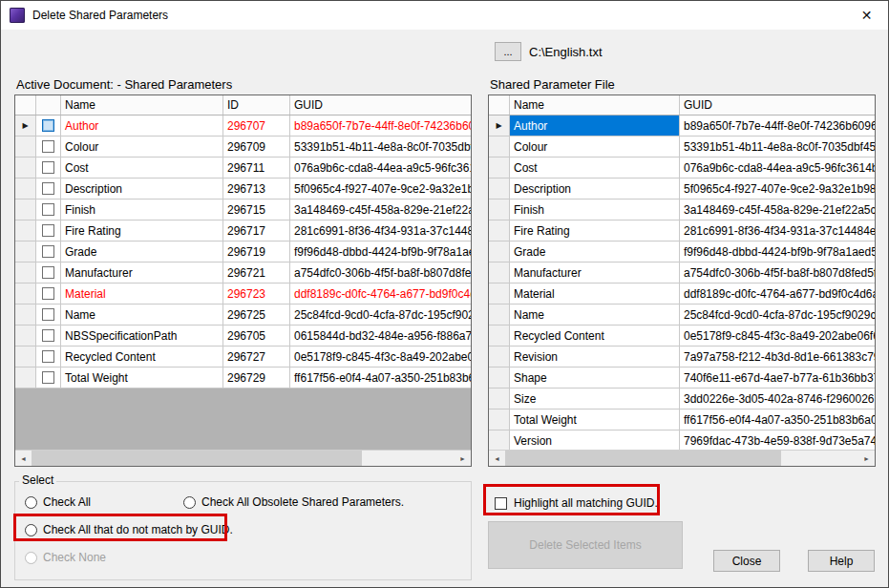 The width and height of the screenshot is (889, 588). I want to click on table-row: Grade296719f9f96d48-dbbd-4424-bf9b-9f78a…, so click(243, 252).